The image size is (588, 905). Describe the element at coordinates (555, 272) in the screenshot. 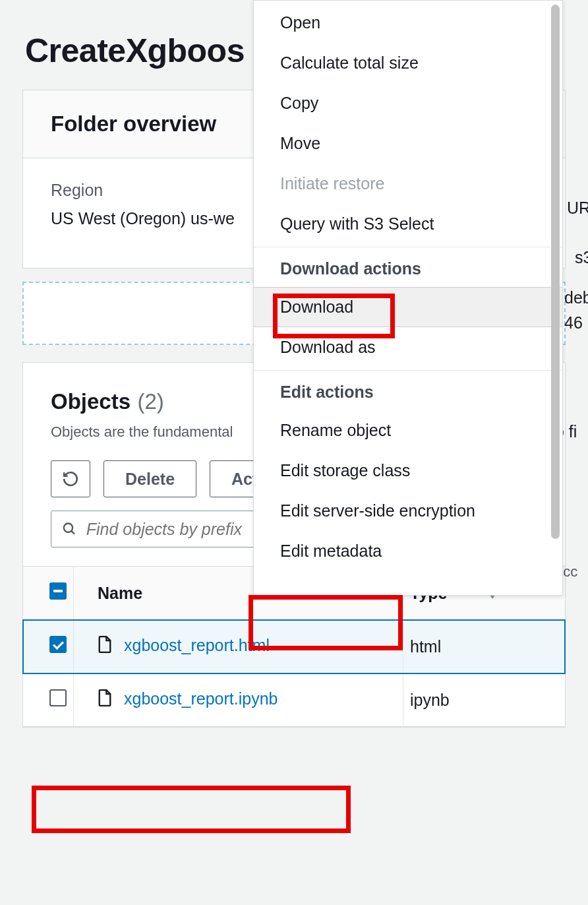

I see `scrollbar` at that location.